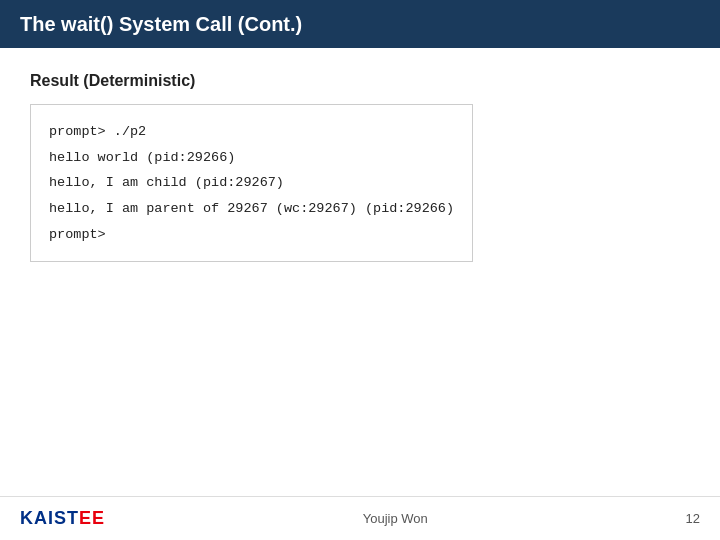  Describe the element at coordinates (252, 132) in the screenshot. I see `code-line-1: prompt> ./p2` at that location.